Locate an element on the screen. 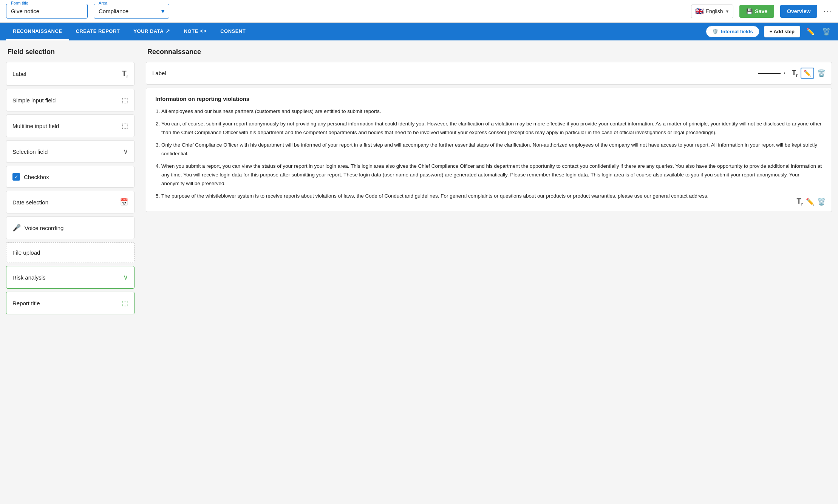  content-list: All employees and our business partners … is located at coordinates (489, 154).